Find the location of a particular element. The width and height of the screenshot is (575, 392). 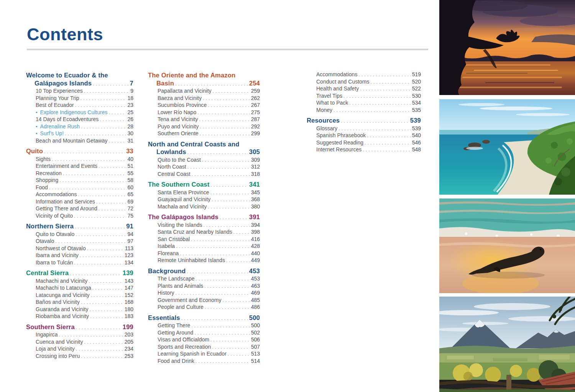

toc-entry-page: 548 is located at coordinates (416, 150).